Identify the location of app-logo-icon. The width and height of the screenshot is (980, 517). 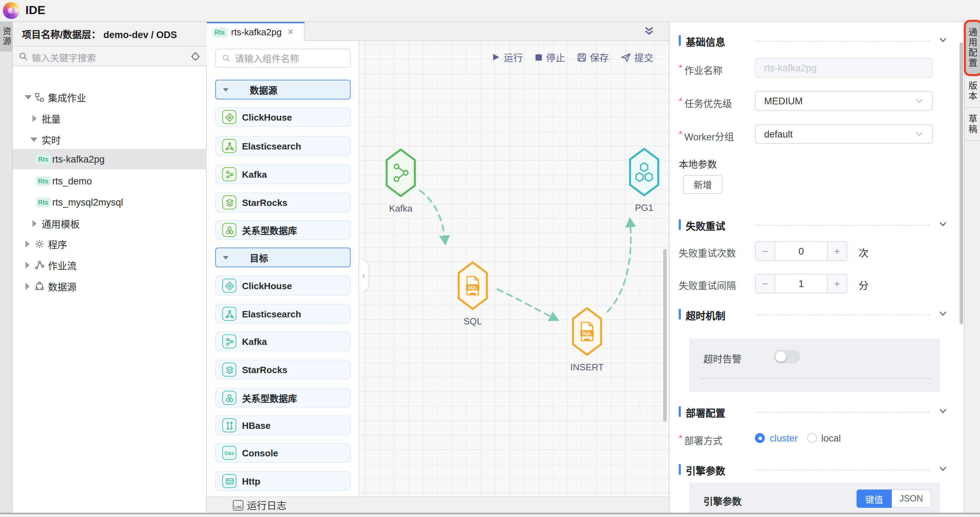
(11, 11).